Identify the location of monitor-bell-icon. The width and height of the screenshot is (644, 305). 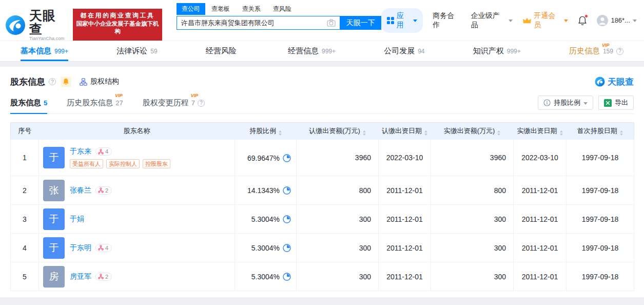
(66, 82).